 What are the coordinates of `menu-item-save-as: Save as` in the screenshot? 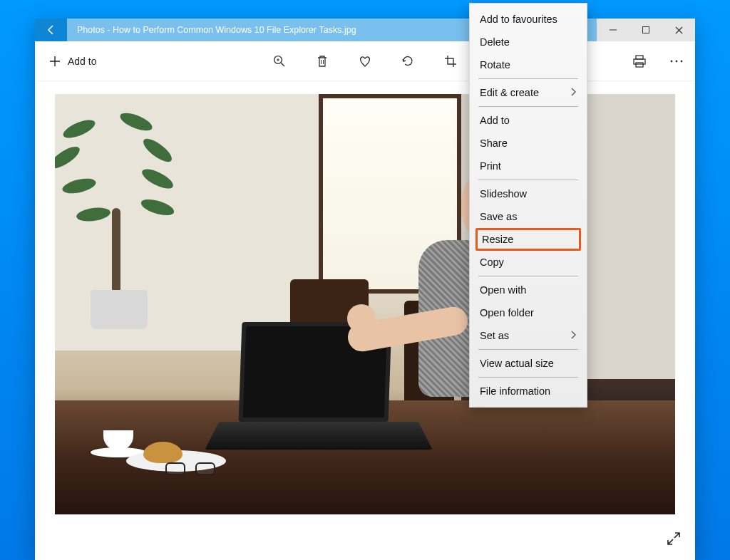 It's located at (528, 217).